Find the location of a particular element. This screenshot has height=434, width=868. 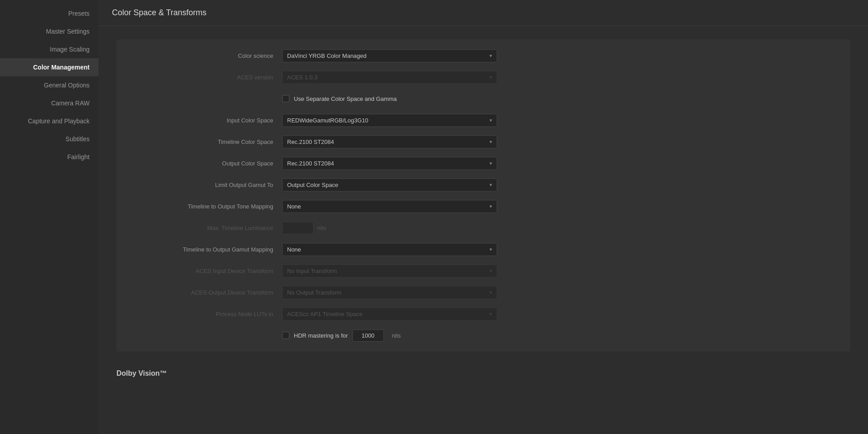

aces-version-dropdown: ACES 1.0.3 ▾ is located at coordinates (390, 77).